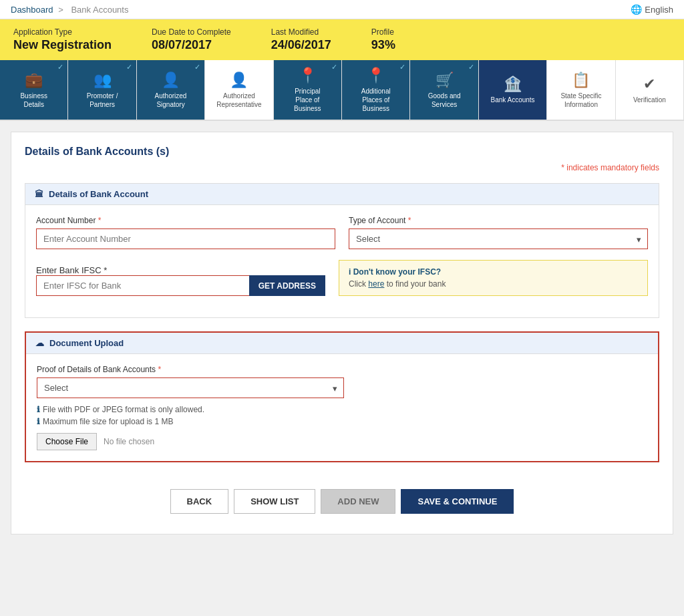 This screenshot has height=616, width=684. I want to click on file-info-2: ℹ Maximum file size for upload is 1 MB, so click(342, 422).